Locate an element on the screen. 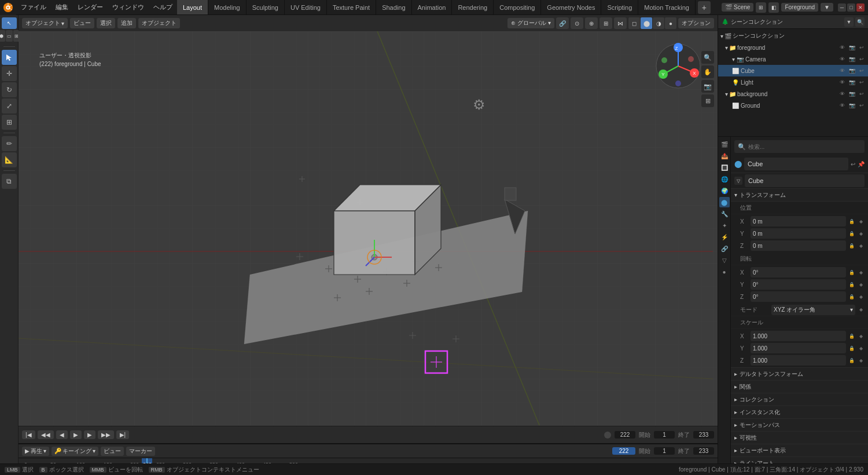 The image size is (868, 475). pos-z-value: 0 m is located at coordinates (799, 246).